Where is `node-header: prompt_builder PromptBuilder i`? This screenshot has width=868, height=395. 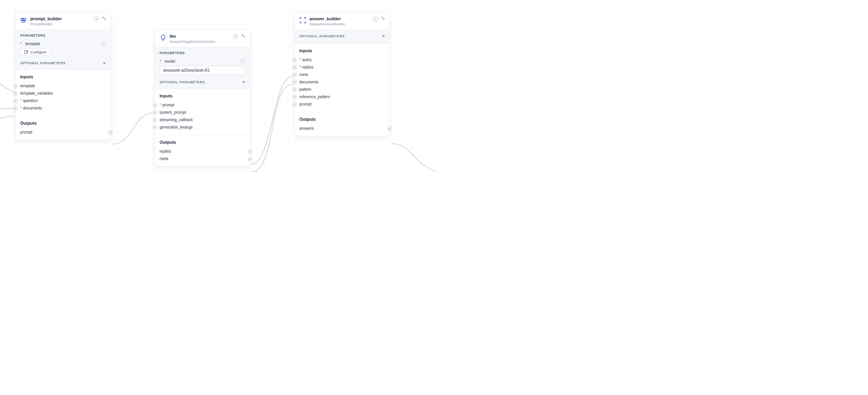 node-header: prompt_builder PromptBuilder i is located at coordinates (63, 21).